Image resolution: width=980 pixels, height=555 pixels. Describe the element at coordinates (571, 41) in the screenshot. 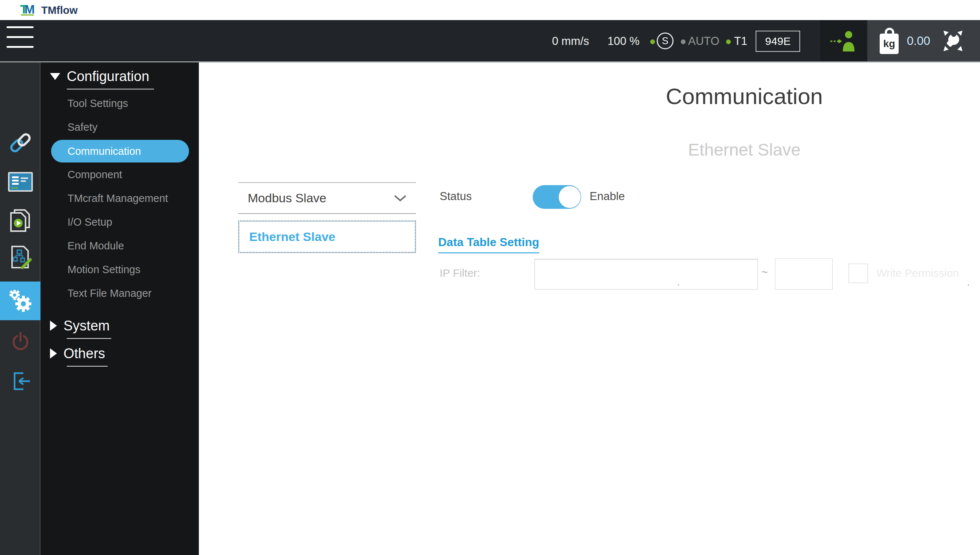

I see `robot-speed: 0 mm/s` at that location.